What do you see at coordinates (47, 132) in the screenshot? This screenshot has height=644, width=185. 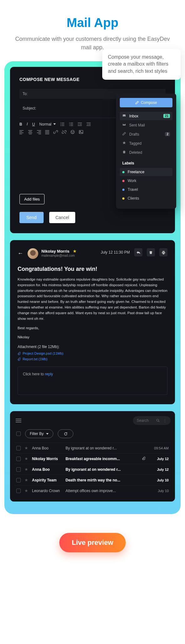 I see `align-justify-icon` at bounding box center [47, 132].